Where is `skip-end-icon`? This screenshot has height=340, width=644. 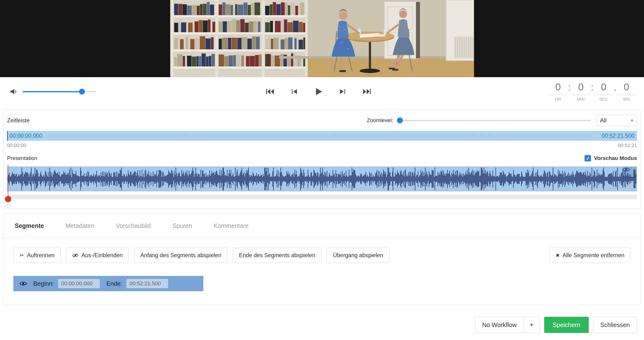 skip-end-icon is located at coordinates (367, 92).